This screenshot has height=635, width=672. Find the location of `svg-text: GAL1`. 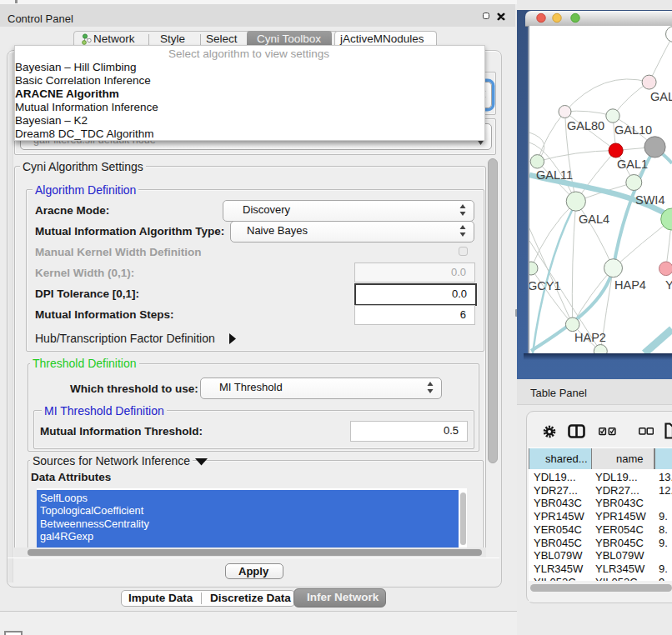

svg-text: GAL1 is located at coordinates (632, 164).